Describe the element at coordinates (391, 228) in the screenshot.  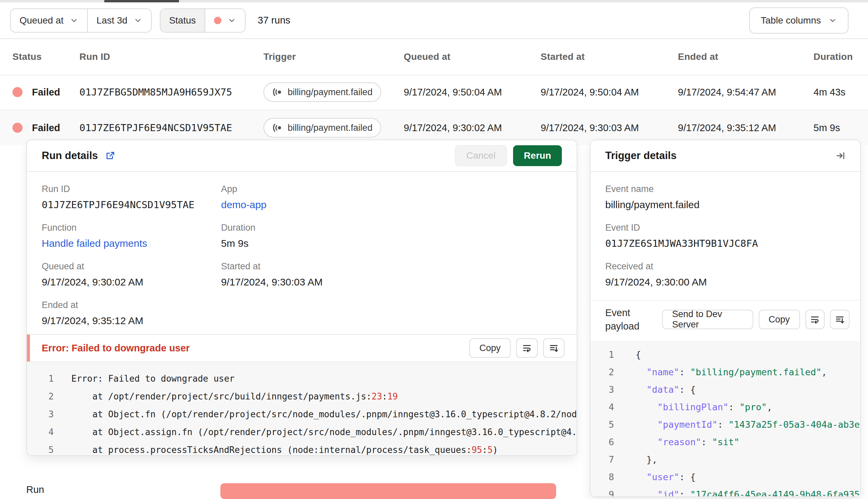
I see `field-label: Duration` at that location.